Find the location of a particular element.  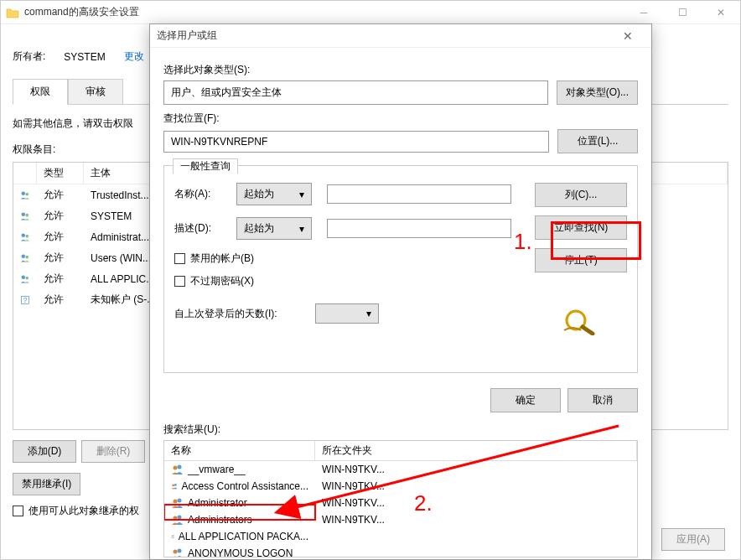

object-type-value: 用户、组或内置安全主体 is located at coordinates (355, 92).